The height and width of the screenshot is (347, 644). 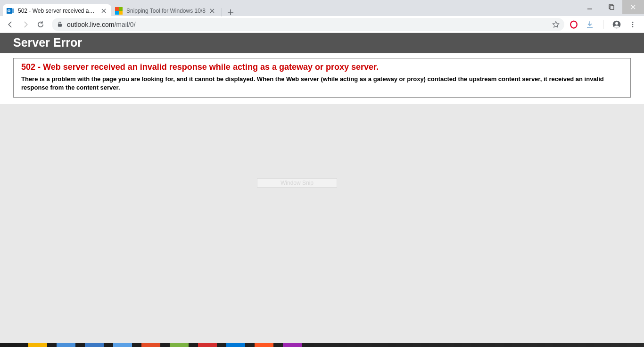 I want to click on tab-inactive: Snipping Tool for Windows 10/8, so click(x=165, y=11).